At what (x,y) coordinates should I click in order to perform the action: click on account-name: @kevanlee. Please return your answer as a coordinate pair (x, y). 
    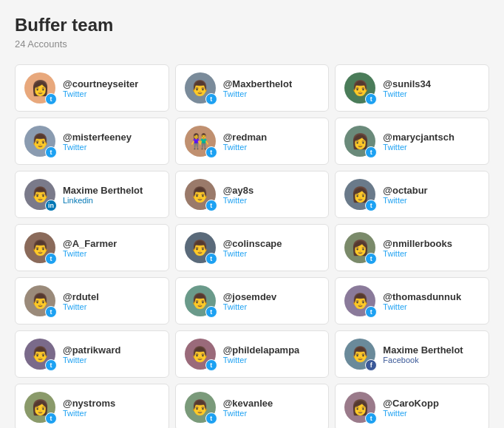
    Looking at the image, I should click on (248, 404).